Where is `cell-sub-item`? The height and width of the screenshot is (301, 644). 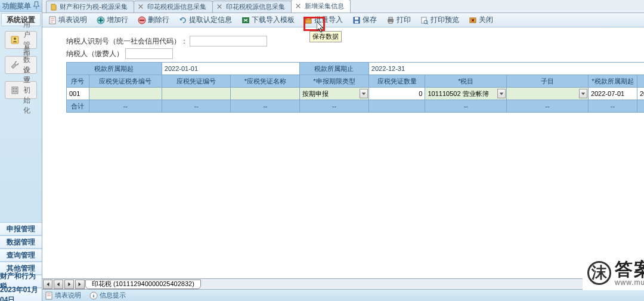 cell-sub-item is located at coordinates (547, 94).